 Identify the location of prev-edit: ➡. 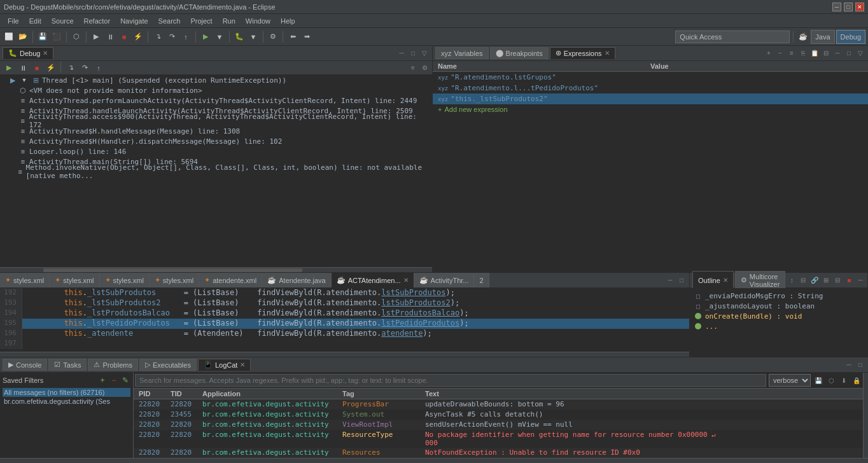
(307, 37).